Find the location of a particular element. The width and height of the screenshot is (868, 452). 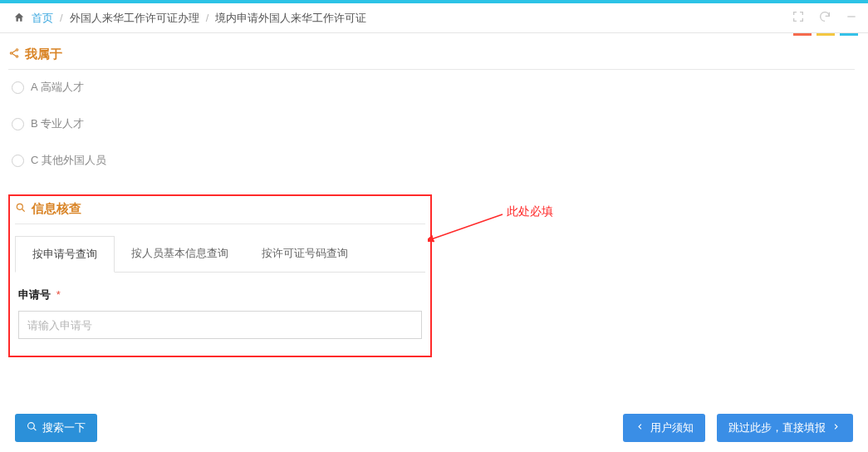

radio-option-c: C 其他外国人员 is located at coordinates (434, 160).